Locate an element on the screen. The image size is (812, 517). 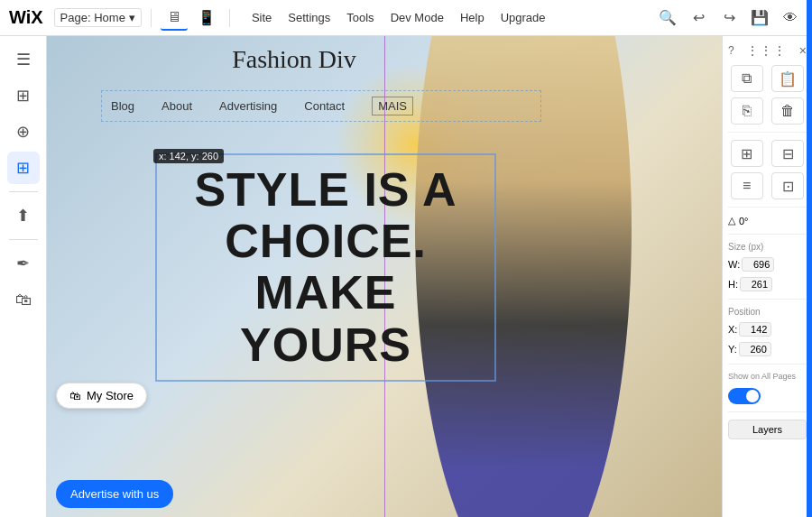
height-field: H: 261 is located at coordinates (767, 284).